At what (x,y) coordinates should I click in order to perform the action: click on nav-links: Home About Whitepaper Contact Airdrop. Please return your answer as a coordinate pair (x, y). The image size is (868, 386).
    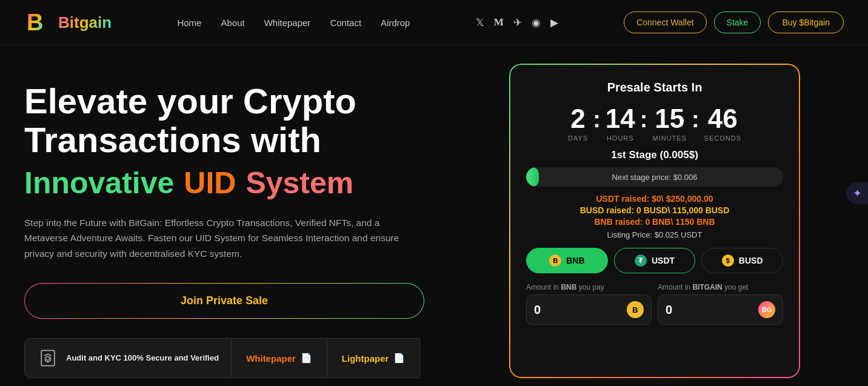
    Looking at the image, I should click on (293, 23).